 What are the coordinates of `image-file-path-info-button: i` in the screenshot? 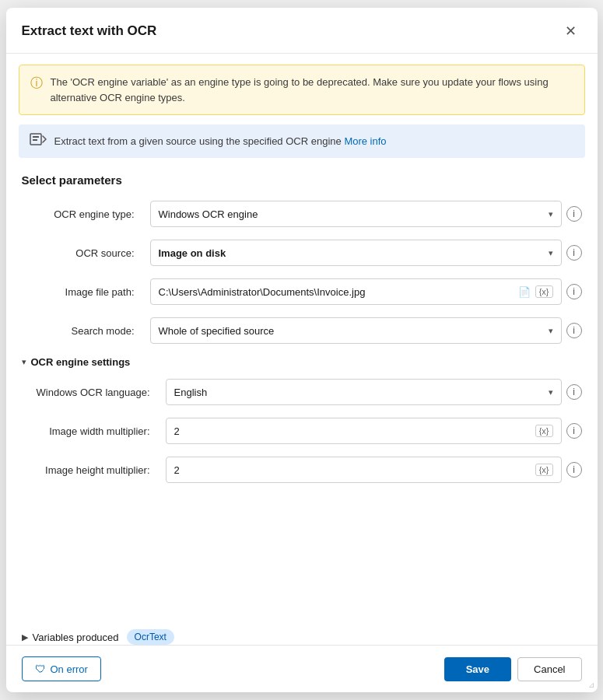 It's located at (574, 292).